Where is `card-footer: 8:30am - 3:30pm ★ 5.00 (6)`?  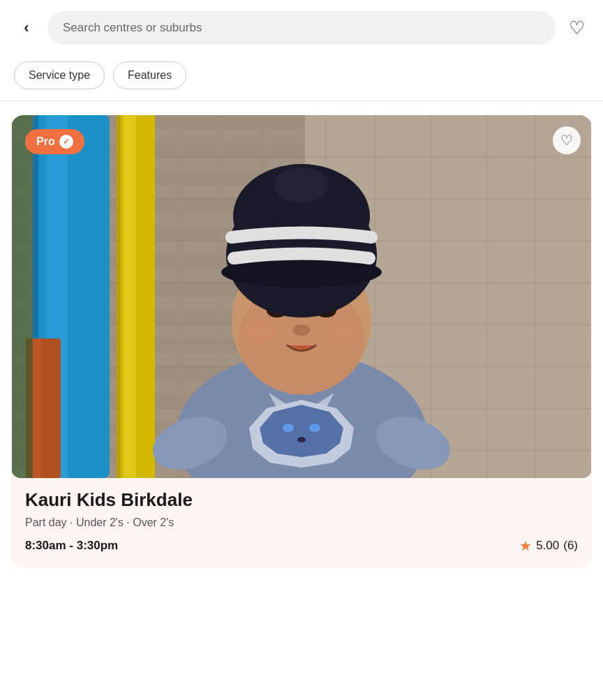 card-footer: 8:30am - 3:30pm ★ 5.00 (6) is located at coordinates (302, 546).